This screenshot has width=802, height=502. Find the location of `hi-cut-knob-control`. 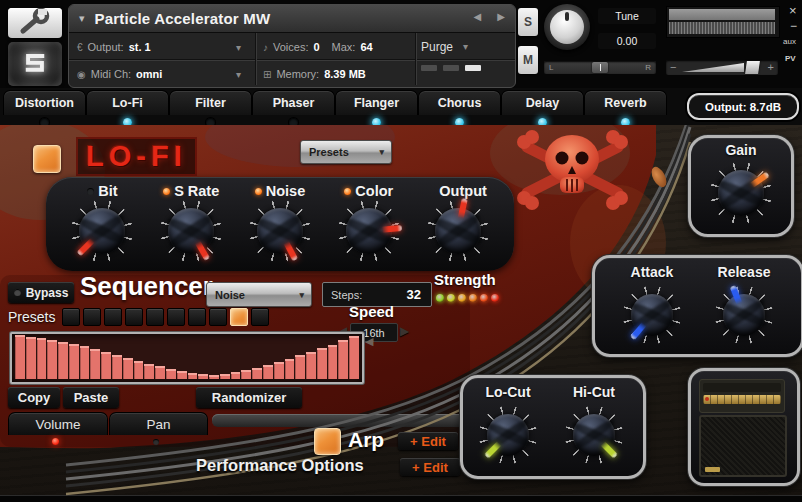

hi-cut-knob-control is located at coordinates (594, 435).